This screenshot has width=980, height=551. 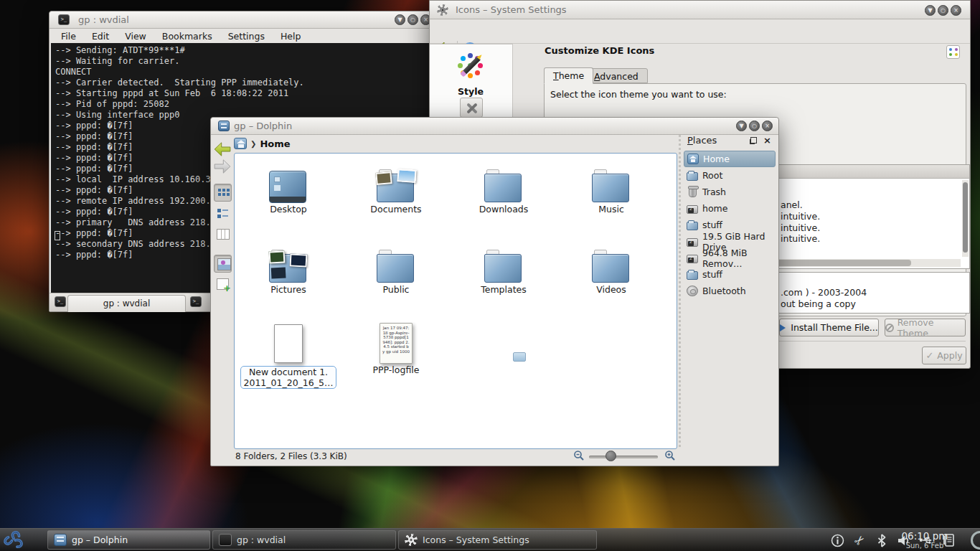 What do you see at coordinates (288, 198) in the screenshot?
I see `file-item: Desktop` at bounding box center [288, 198].